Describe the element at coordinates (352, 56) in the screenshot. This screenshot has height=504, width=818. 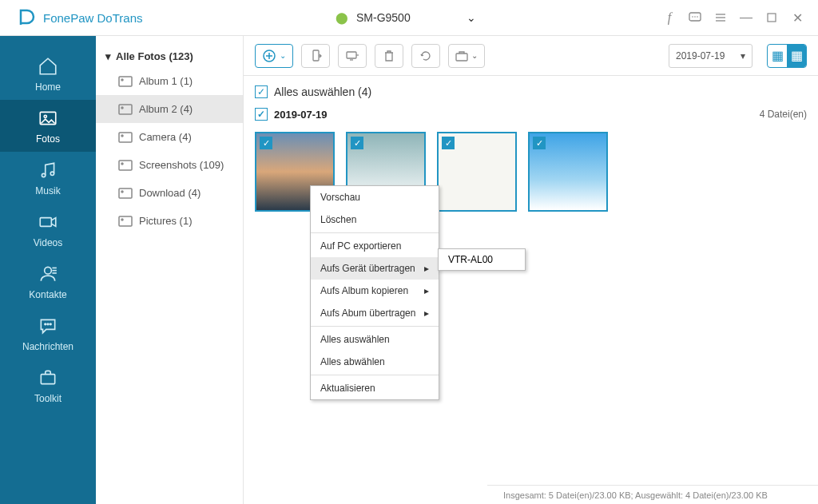
I see `export-to-pc-button` at that location.